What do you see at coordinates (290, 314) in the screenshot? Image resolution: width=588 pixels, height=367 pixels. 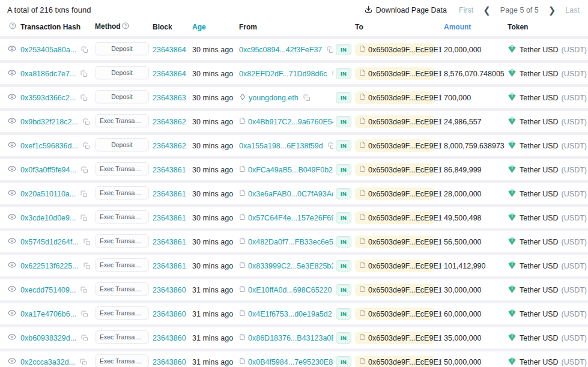 I see `from-address-link: 0x4E1f6753...d0e19a5d2` at bounding box center [290, 314].